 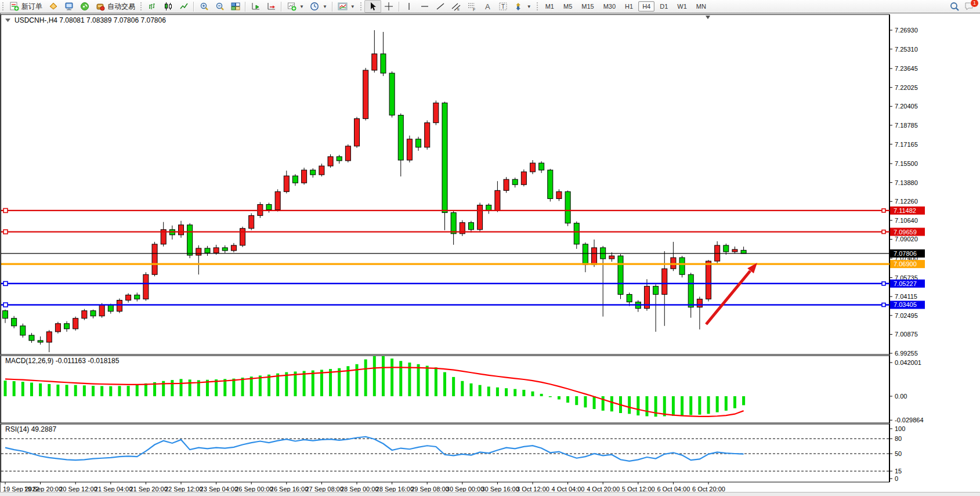 I want to click on svg-text: T, so click(x=503, y=7).